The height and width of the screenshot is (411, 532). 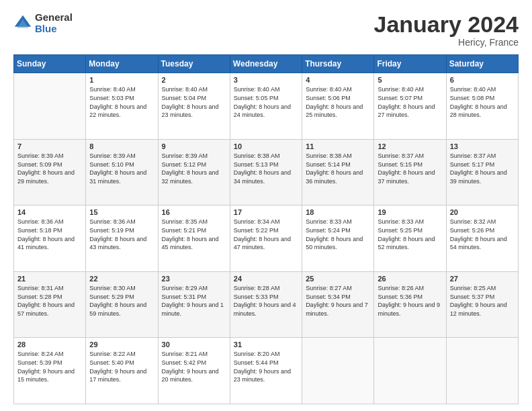 What do you see at coordinates (50, 146) in the screenshot?
I see `day-number: 7` at bounding box center [50, 146].